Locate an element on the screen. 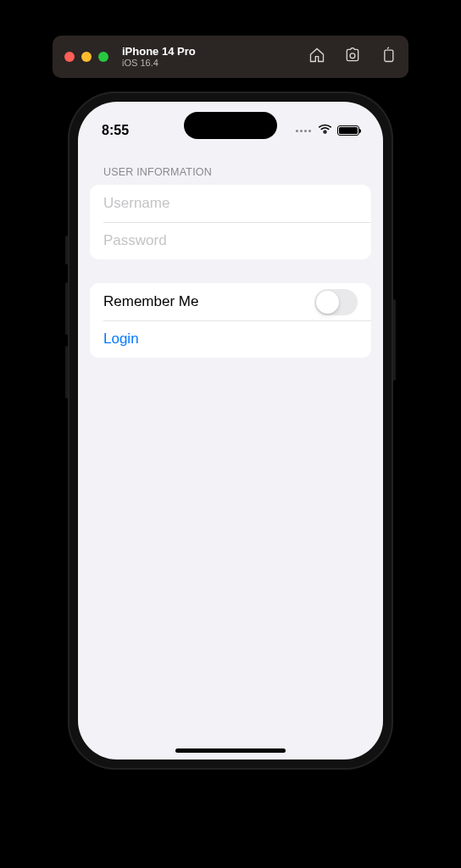 Image resolution: width=461 pixels, height=868 pixels. volume-up-button is located at coordinates (66, 309).